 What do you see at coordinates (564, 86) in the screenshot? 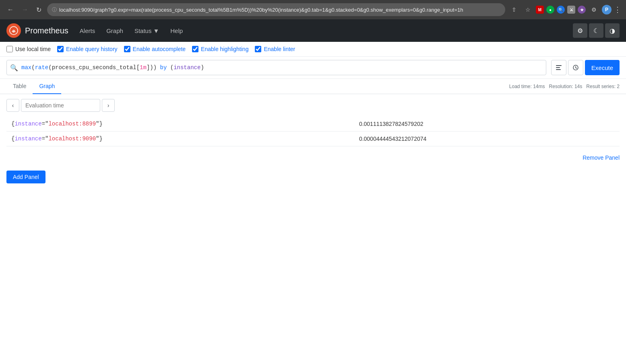
I see `tab-stats: Load time: 14ms Resolution: 14s Result s…` at bounding box center [564, 86].